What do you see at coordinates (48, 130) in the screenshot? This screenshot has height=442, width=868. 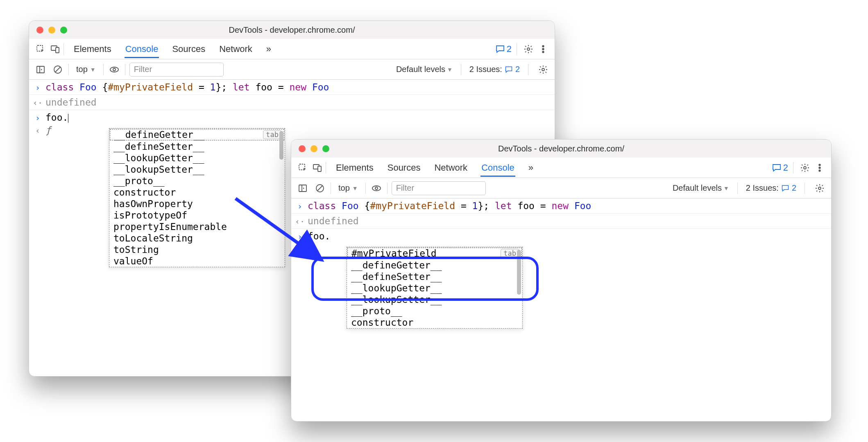 I see `eager-eval-fn: ƒ` at bounding box center [48, 130].